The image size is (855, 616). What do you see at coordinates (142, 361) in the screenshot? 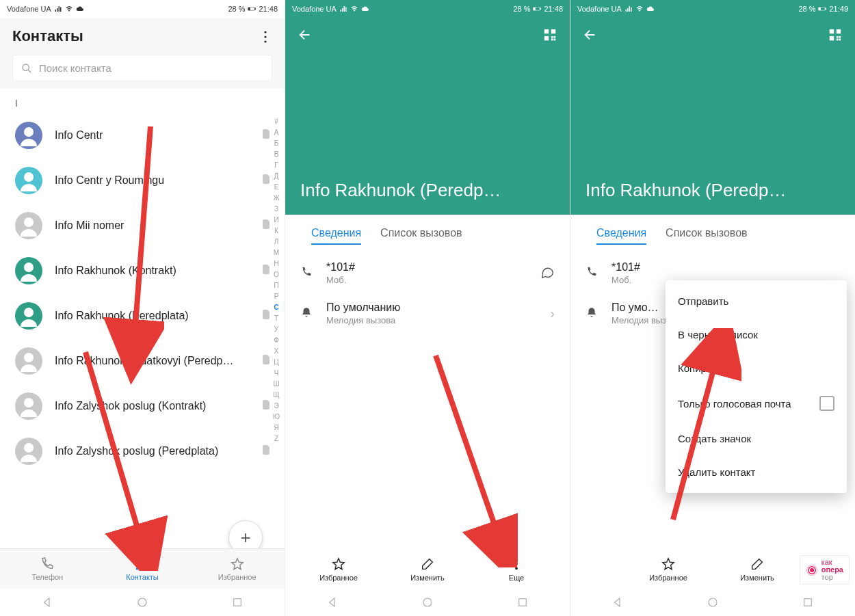
I see `contact-row: Info Rakhunok dodatkovyi (Peredp…` at bounding box center [142, 361].